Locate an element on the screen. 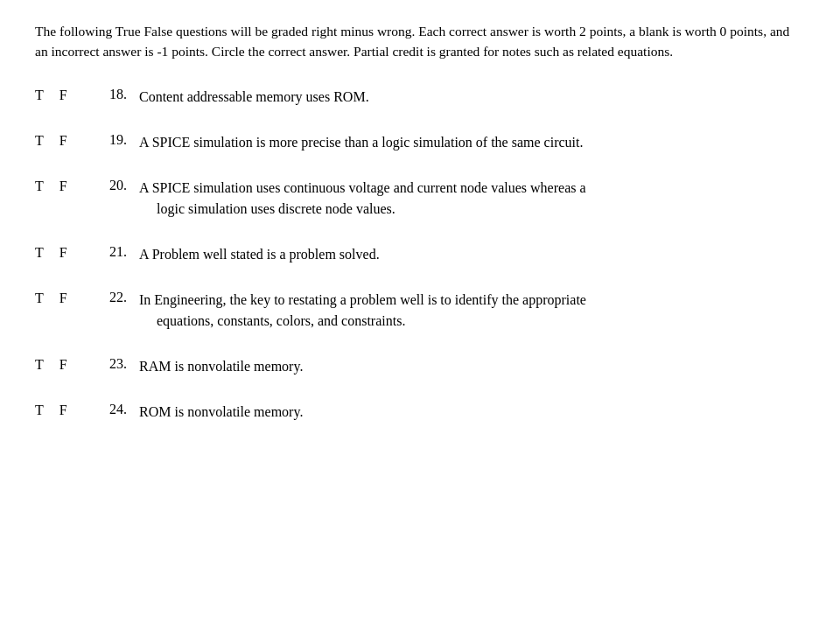 This screenshot has width=840, height=637. question-text: A SPICE simulation is more precise than … is located at coordinates (472, 143).